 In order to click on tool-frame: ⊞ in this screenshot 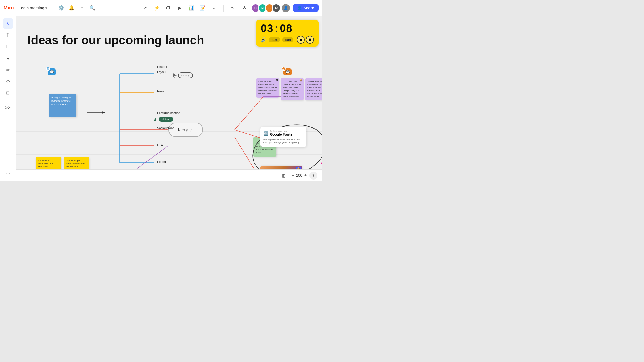, I will do `click(8, 93)`.